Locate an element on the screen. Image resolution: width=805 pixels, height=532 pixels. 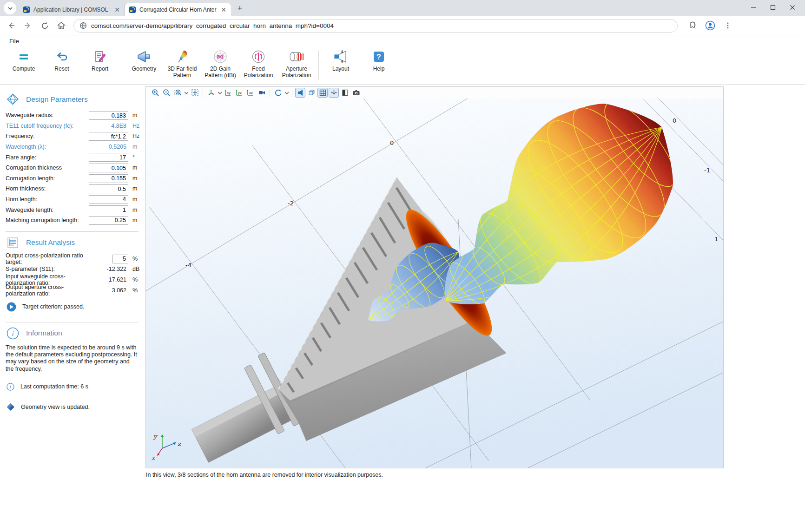
result-analysis-icon is located at coordinates (13, 243).